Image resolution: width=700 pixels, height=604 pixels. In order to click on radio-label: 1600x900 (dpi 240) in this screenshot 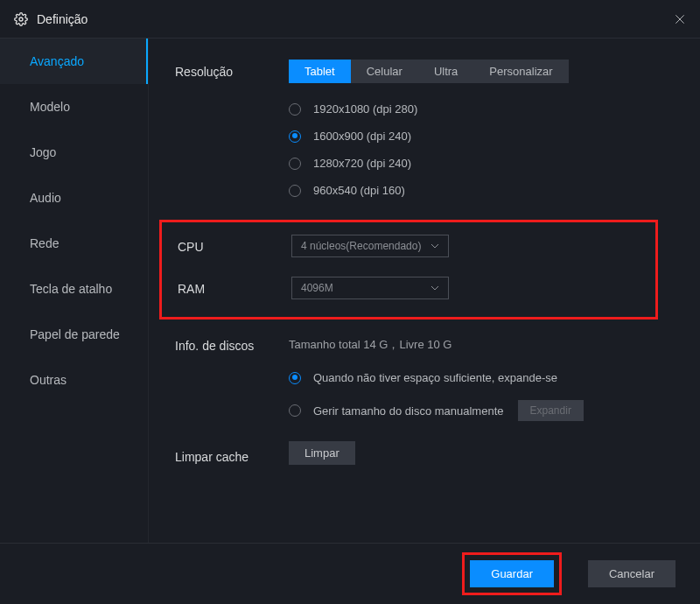, I will do `click(362, 137)`.